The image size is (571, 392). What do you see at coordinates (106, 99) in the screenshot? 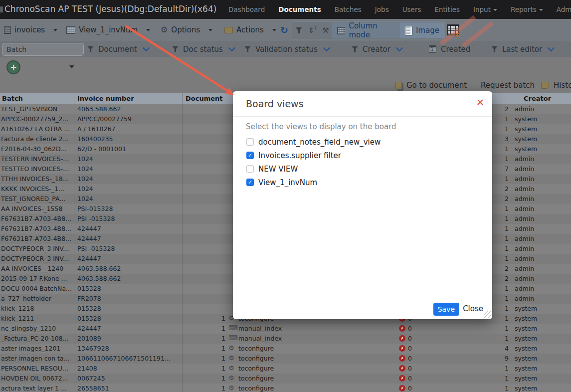
I see `header-invoice: Invoice number` at bounding box center [106, 99].